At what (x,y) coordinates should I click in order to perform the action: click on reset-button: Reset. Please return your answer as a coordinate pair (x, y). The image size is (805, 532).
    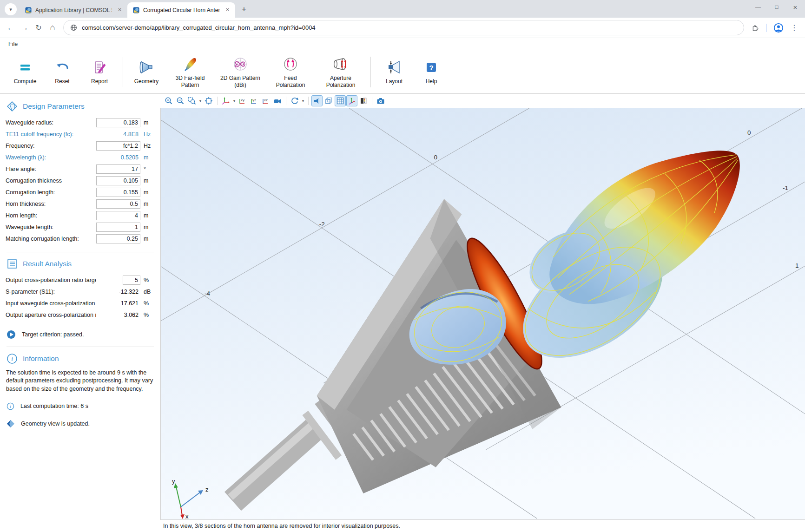
    Looking at the image, I should click on (62, 72).